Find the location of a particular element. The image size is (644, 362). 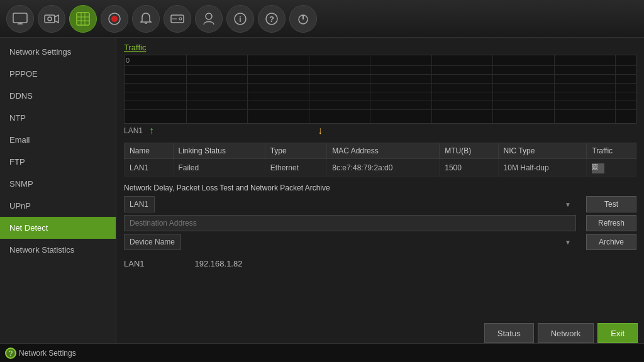

chart-arrows: LAN1 ↑ ↓ is located at coordinates (380, 131).